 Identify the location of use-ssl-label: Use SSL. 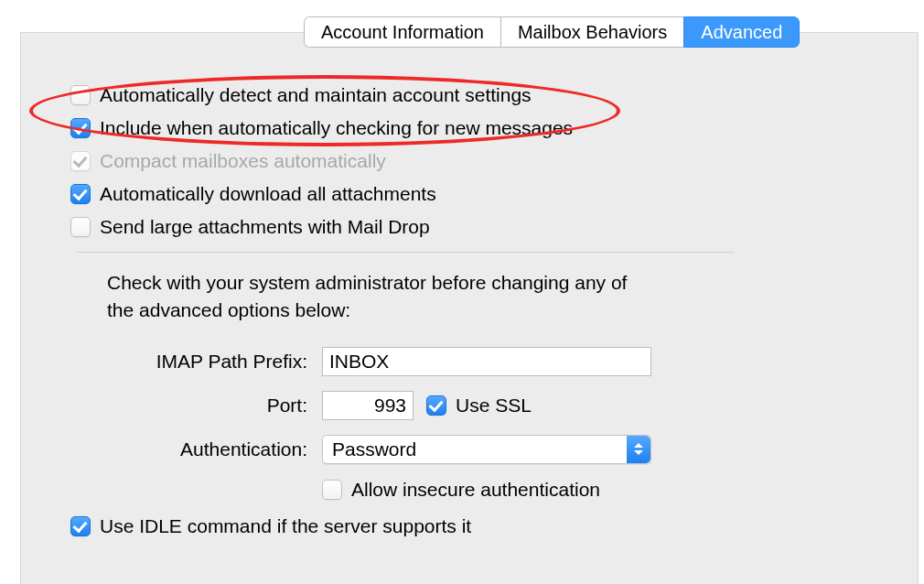
(494, 406).